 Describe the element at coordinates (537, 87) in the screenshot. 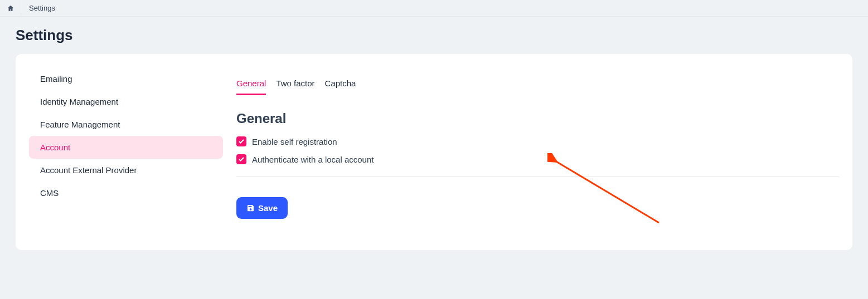

I see `tabs: General Two factor Captcha` at that location.